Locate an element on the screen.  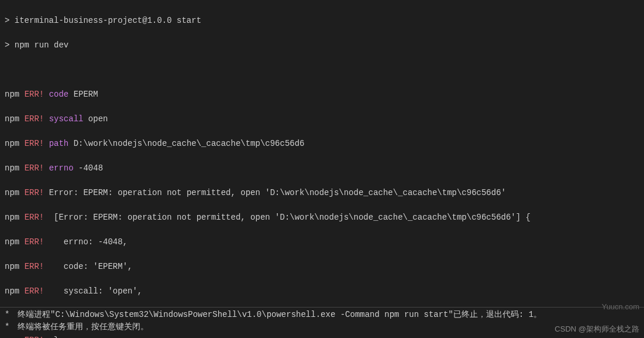
err-body: [Error: EPERM: operation not permitted, … is located at coordinates (290, 217).